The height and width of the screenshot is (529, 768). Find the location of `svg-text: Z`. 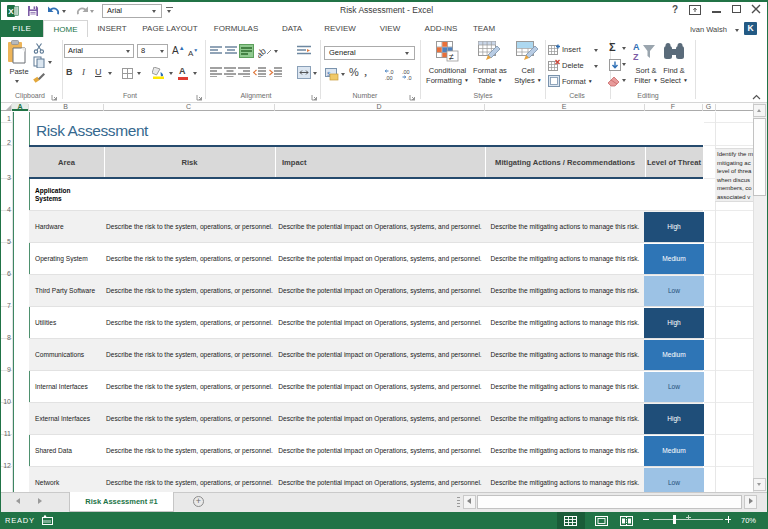

svg-text: Z is located at coordinates (636, 57).